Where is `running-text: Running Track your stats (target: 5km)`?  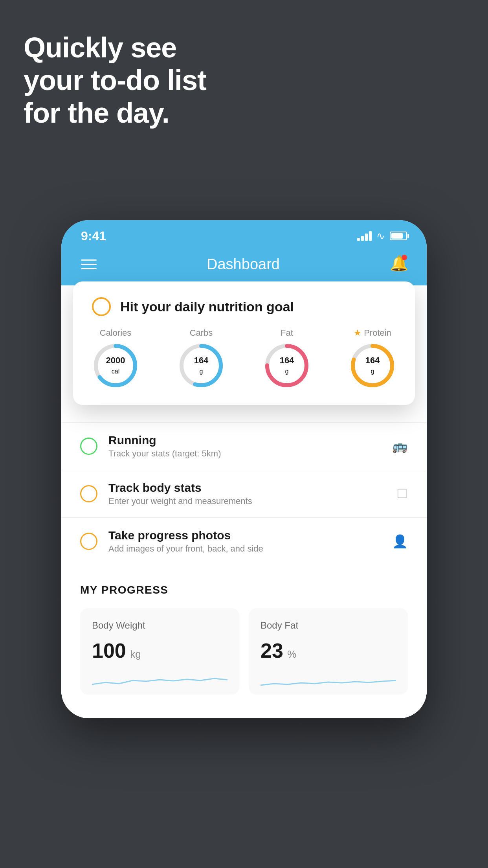
running-text: Running Track your stats (target: 5km) is located at coordinates (245, 446).